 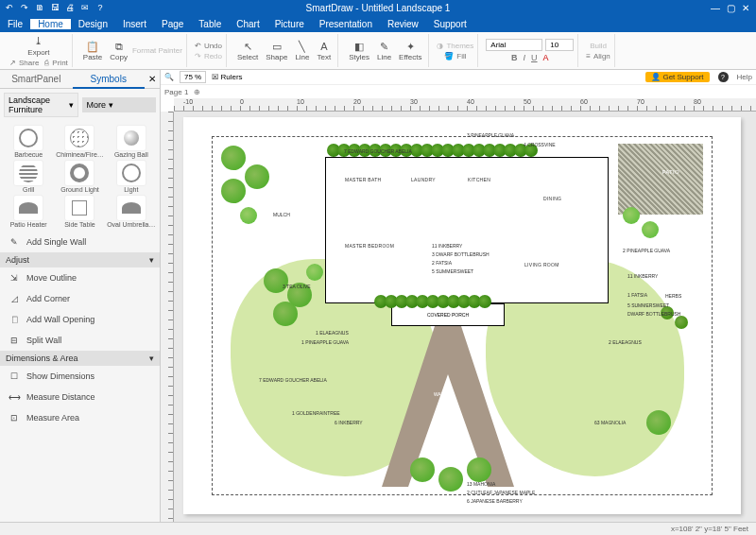 What do you see at coordinates (677, 78) in the screenshot?
I see `get-support-button: 👤 Get Support` at bounding box center [677, 78].